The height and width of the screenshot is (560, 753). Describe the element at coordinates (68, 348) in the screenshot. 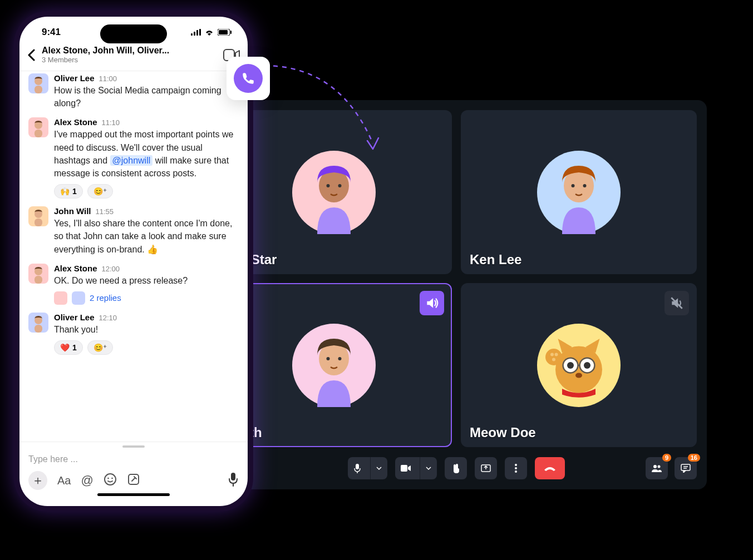

I see `reaction-chip: ❤️ 1` at that location.